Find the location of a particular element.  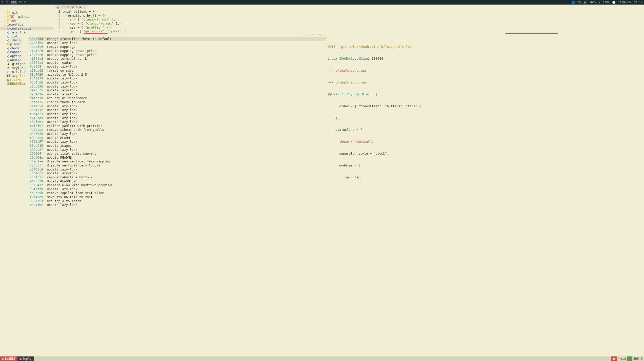

mode-icon: ▣ is located at coordinates (3, 359).